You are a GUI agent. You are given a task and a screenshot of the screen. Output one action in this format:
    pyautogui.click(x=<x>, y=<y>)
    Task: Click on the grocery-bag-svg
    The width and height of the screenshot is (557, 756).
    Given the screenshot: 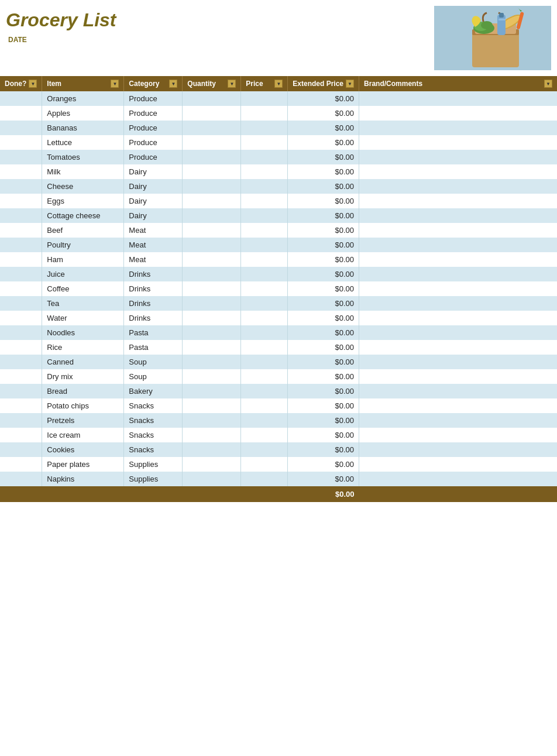 What is the action you would take?
    pyautogui.click(x=493, y=38)
    